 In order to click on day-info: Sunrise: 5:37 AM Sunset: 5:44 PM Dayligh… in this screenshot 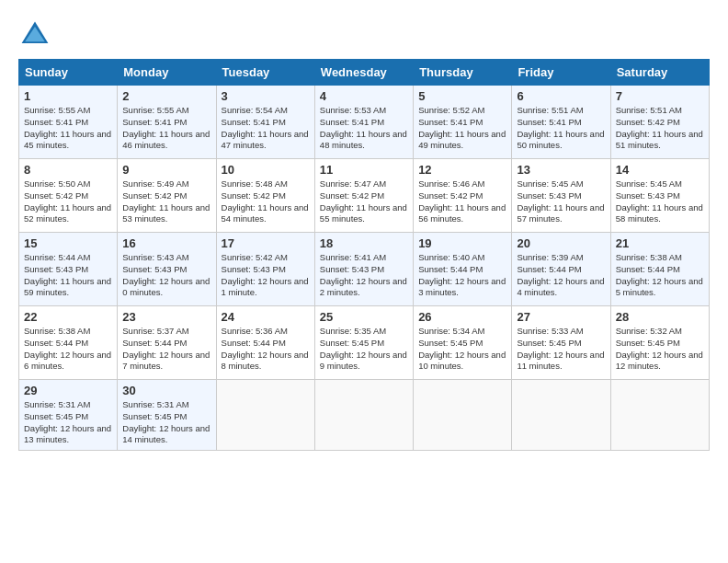, I will do `click(166, 350)`.